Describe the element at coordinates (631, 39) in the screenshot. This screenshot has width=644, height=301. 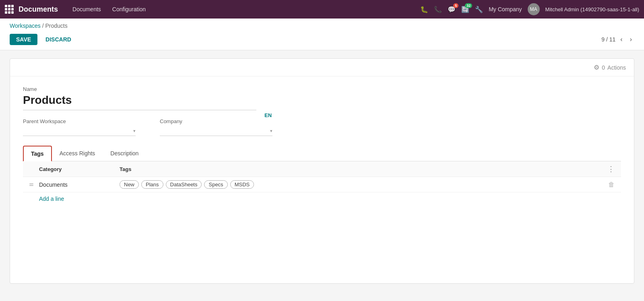
I see `next-button: ›` at that location.